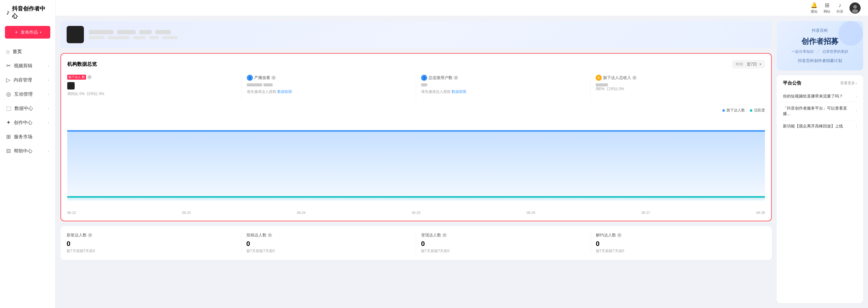 This screenshot has height=308, width=868. I want to click on blur2, so click(268, 85).